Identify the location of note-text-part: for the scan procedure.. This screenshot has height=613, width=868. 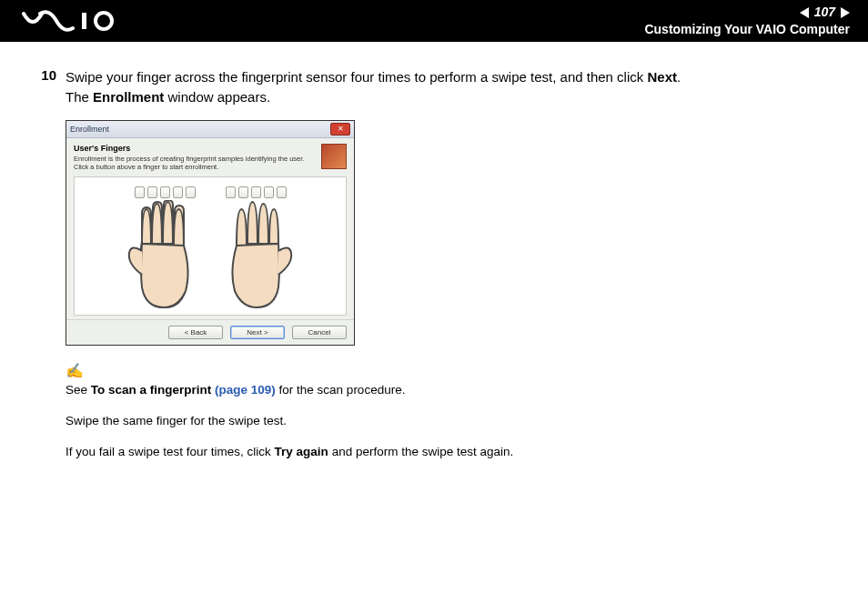
(340, 389).